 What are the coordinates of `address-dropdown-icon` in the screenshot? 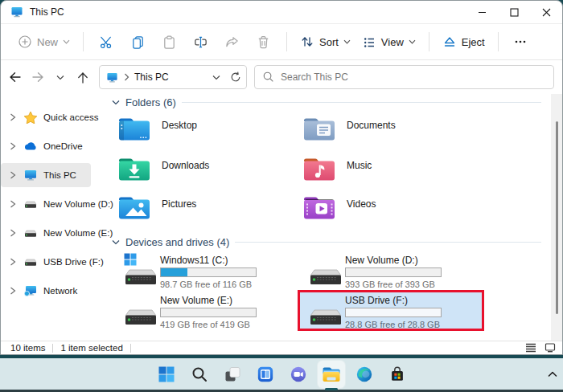 It's located at (216, 77).